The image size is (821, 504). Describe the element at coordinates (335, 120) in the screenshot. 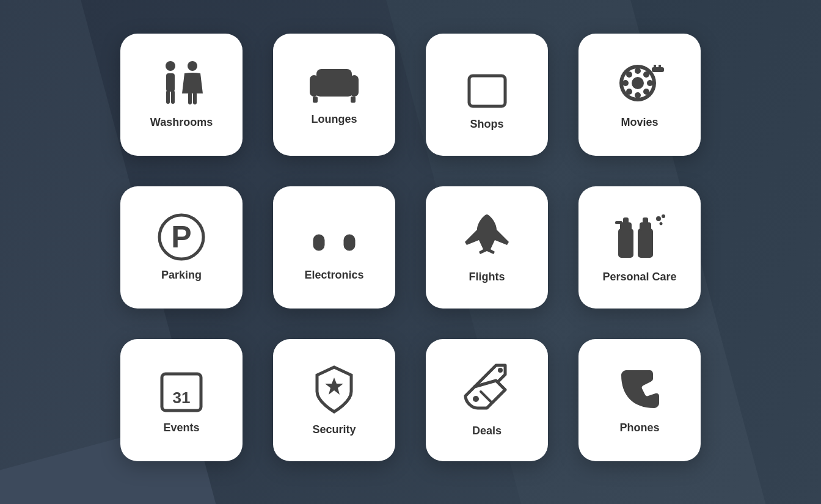

I see `lounges-label: Lounges` at that location.